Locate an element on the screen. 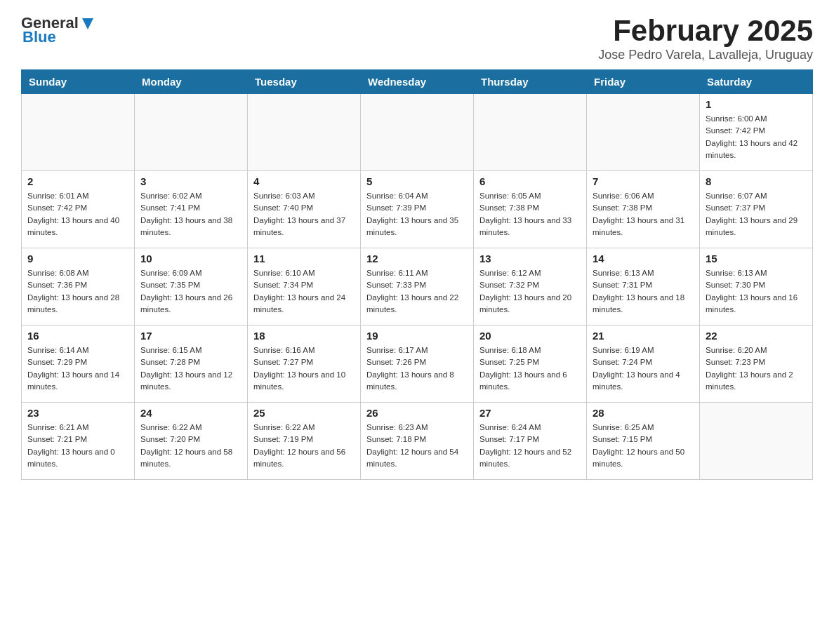 The image size is (834, 644). day-number: 12 is located at coordinates (417, 258).